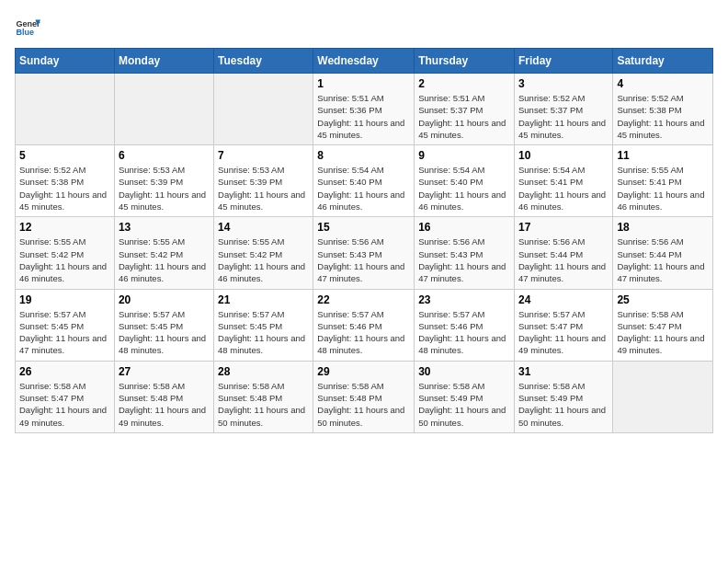 The image size is (728, 563). What do you see at coordinates (364, 372) in the screenshot?
I see `day-number: 29` at bounding box center [364, 372].